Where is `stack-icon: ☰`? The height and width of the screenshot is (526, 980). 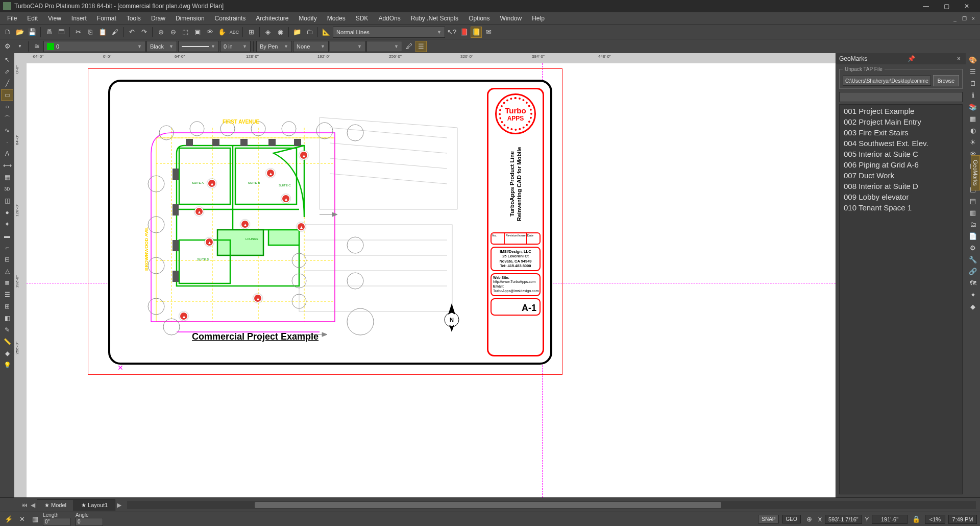 stack-icon: ☰ is located at coordinates (421, 46).